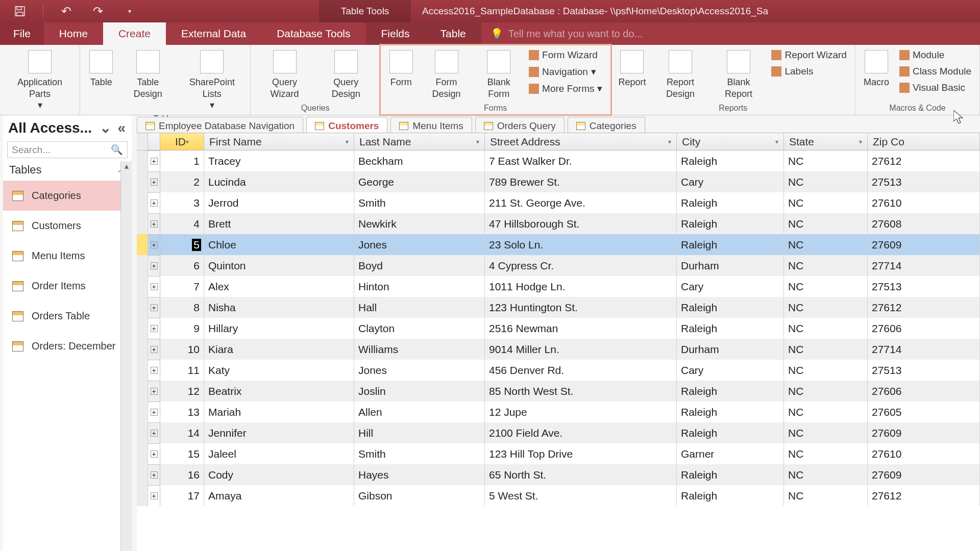  Describe the element at coordinates (558, 245) in the screenshot. I see `table-row: +5ChloeJones23 Solo Ln.RaleighNC27609` at that location.